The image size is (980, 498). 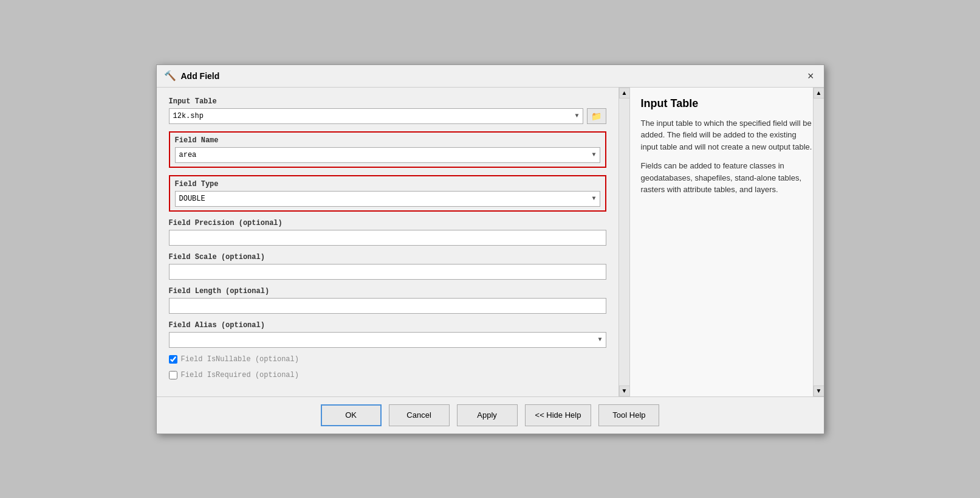 What do you see at coordinates (600, 339) in the screenshot?
I see `chevron-down-icon4: ▼` at bounding box center [600, 339].